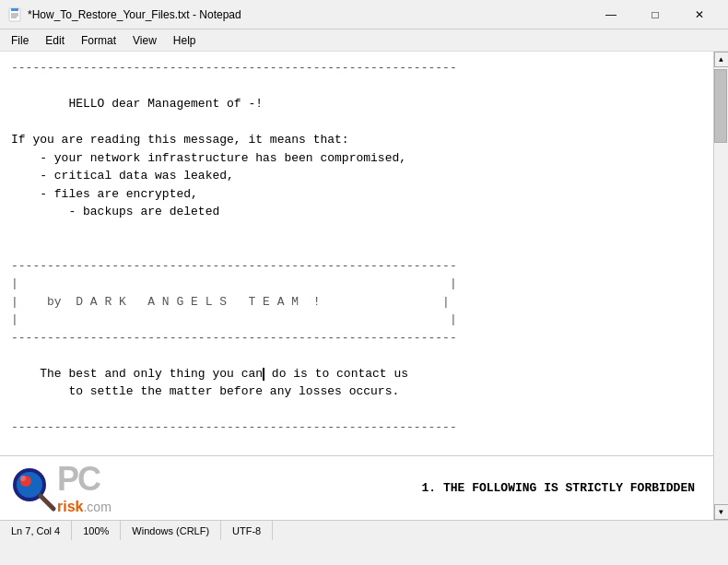 The image size is (728, 565). What do you see at coordinates (208, 159) in the screenshot?
I see `text-line-6: - your network infrastructure has been c…` at bounding box center [208, 159].